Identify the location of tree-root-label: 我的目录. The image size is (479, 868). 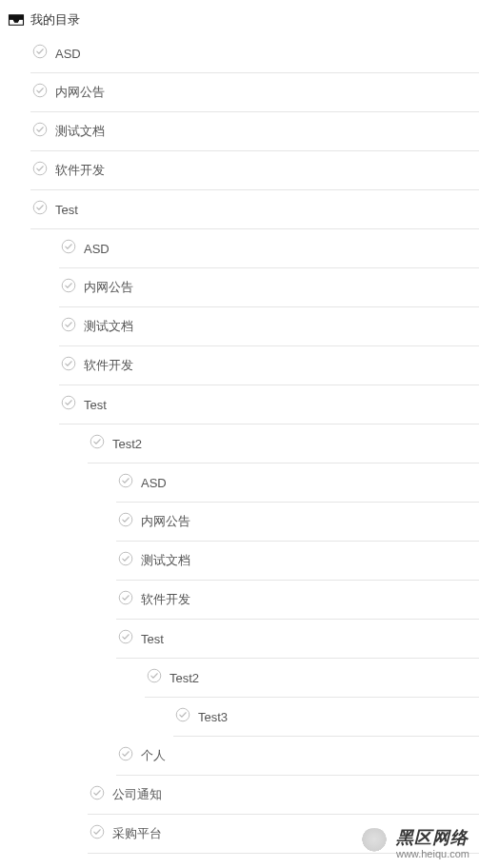
(55, 20).